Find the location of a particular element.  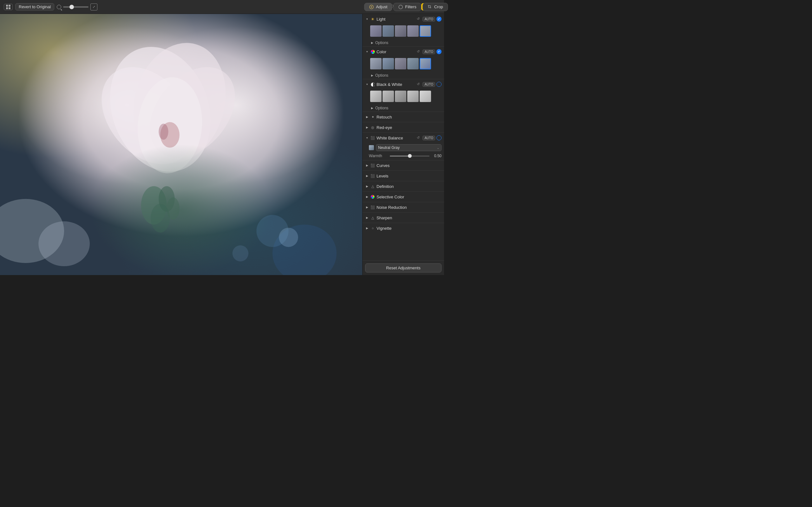

redeye-section-header: ◎ Red-eye is located at coordinates (403, 127).